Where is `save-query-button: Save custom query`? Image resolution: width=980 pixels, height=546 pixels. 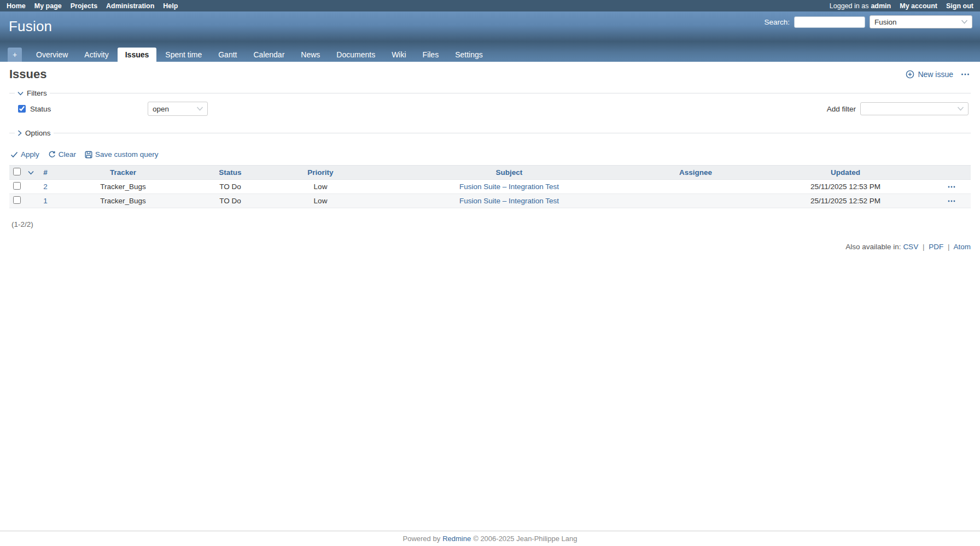
save-query-button: Save custom query is located at coordinates (121, 154).